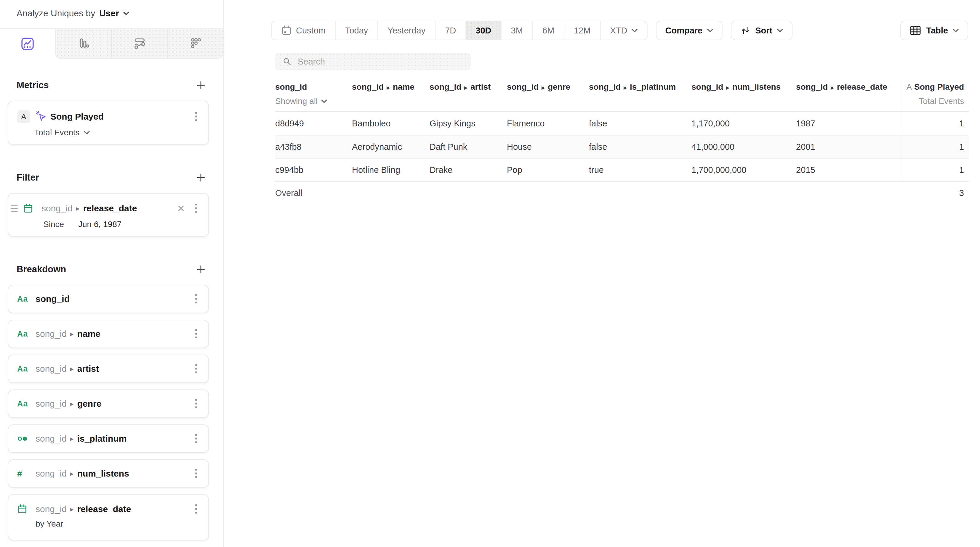  Describe the element at coordinates (848, 96) in the screenshot. I see `column-header-release-date: song_id▸release_date` at that location.